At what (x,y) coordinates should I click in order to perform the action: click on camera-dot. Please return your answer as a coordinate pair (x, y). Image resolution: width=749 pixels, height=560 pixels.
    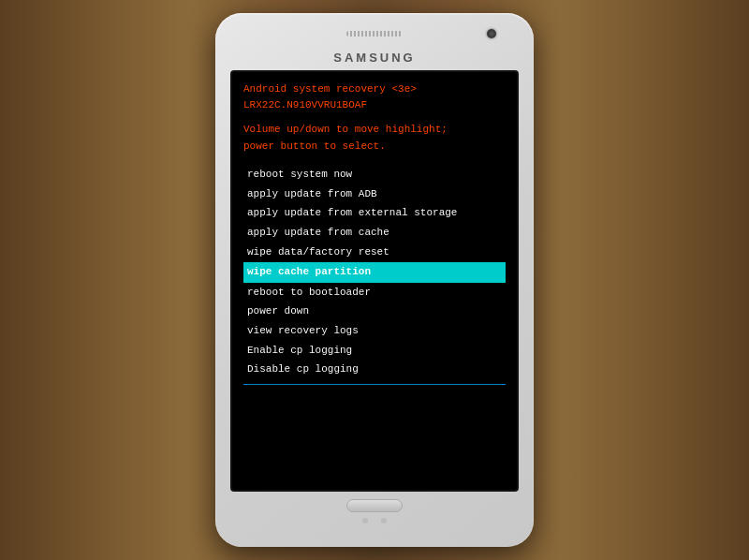
    Looking at the image, I should click on (492, 34).